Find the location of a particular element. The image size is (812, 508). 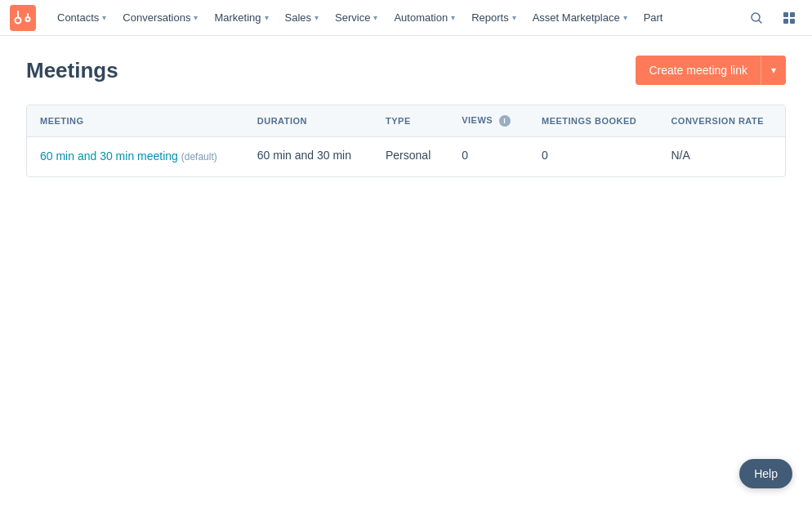

duration-cell: 60 min and 30 min is located at coordinates (309, 157).